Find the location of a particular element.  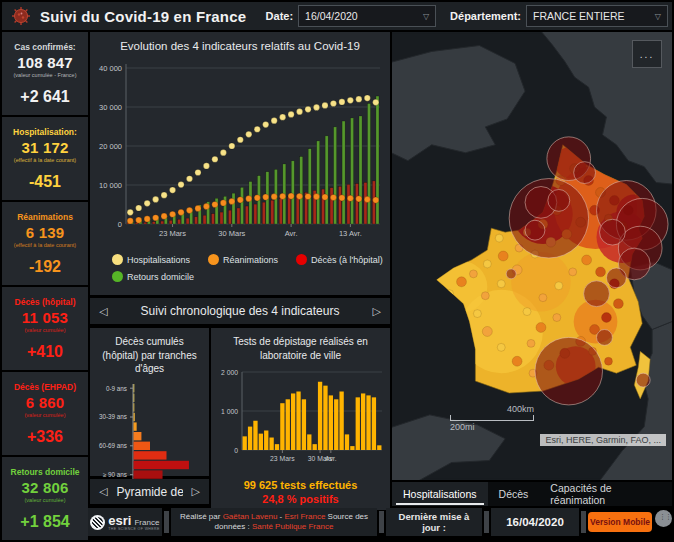

stat-subtitle: (effectif à la date courant) is located at coordinates (45, 245).